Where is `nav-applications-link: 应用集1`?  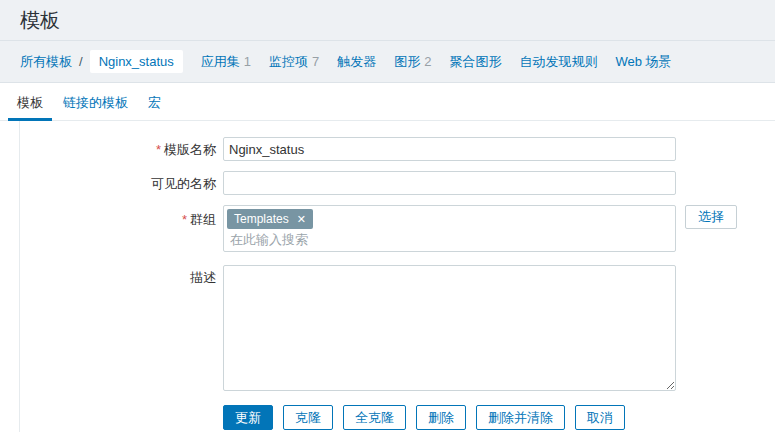
nav-applications-link: 应用集1 is located at coordinates (226, 62).